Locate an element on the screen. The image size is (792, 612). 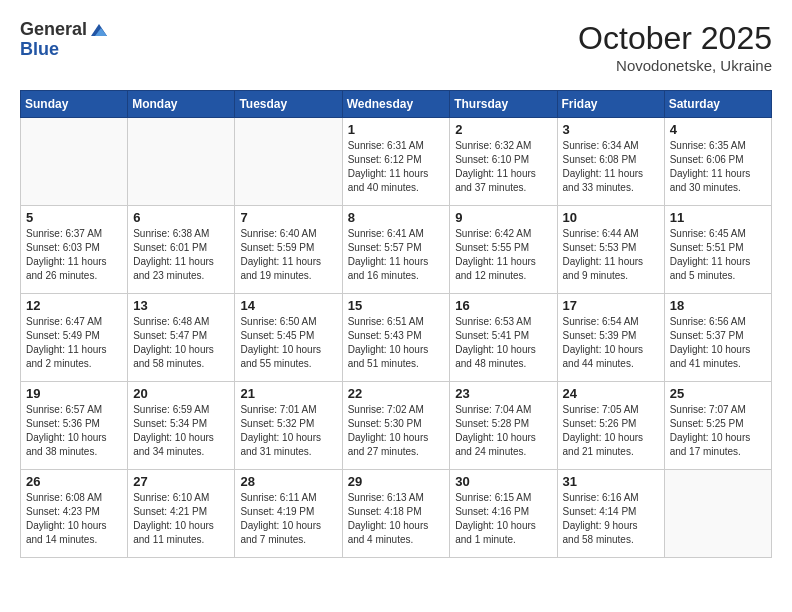
day-number: 20 is located at coordinates (181, 394).